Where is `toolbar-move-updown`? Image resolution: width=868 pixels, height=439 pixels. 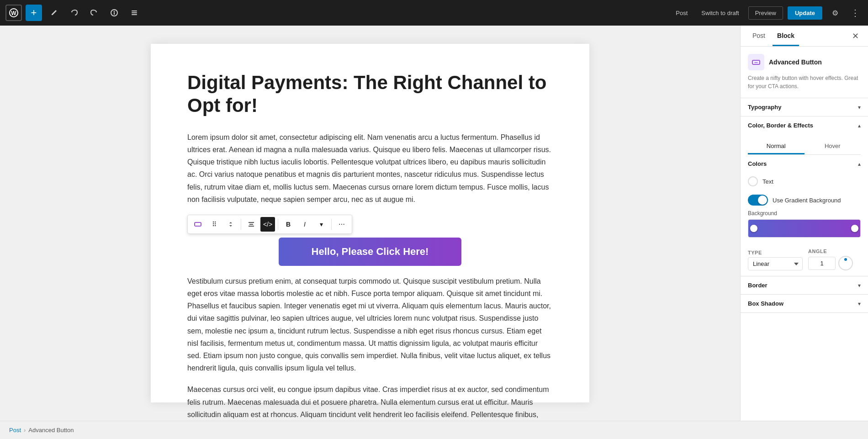 toolbar-move-updown is located at coordinates (231, 224).